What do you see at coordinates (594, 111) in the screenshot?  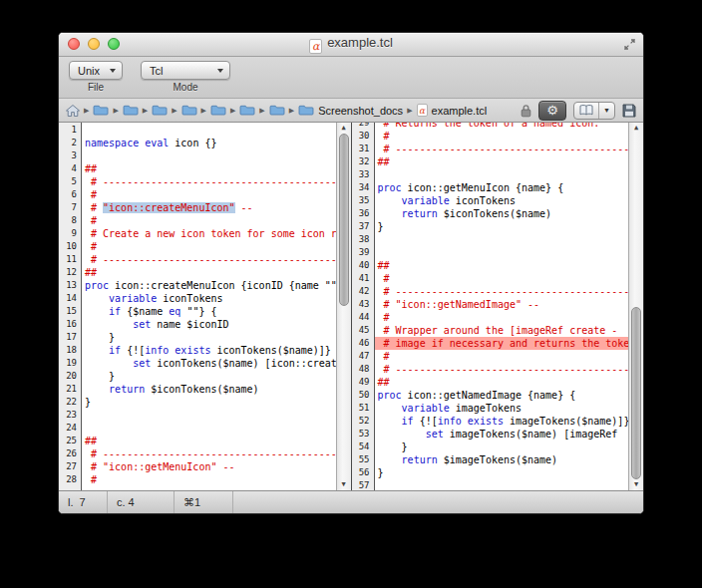 I see `bookmarks-button: ▼` at bounding box center [594, 111].